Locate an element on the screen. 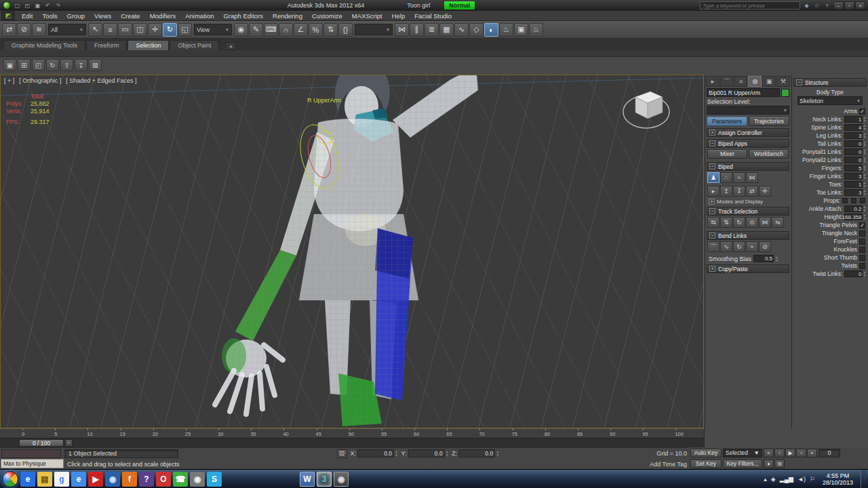 This screenshot has width=868, height=488. percent-snap-icon: % ▼ is located at coordinates (316, 30).